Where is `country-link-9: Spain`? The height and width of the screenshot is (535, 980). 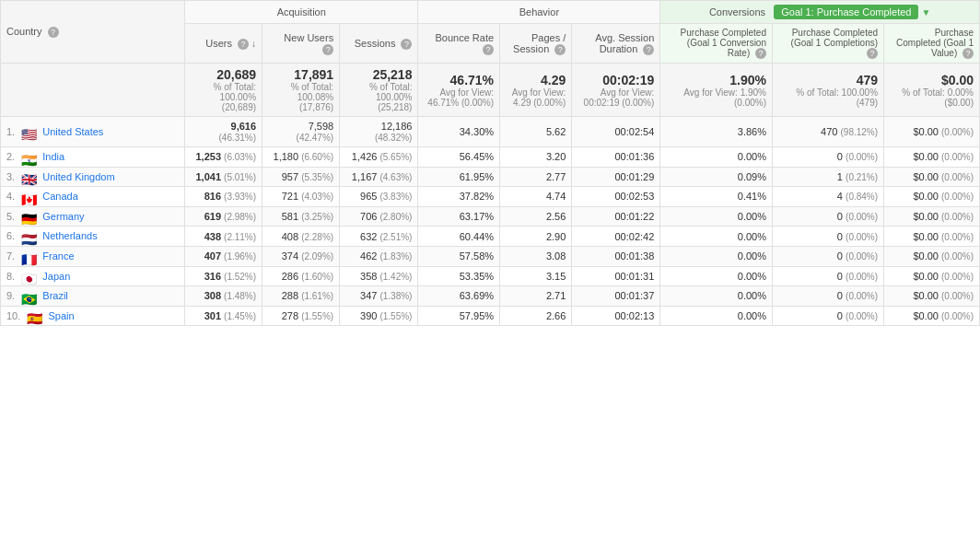 country-link-9: Spain is located at coordinates (61, 316).